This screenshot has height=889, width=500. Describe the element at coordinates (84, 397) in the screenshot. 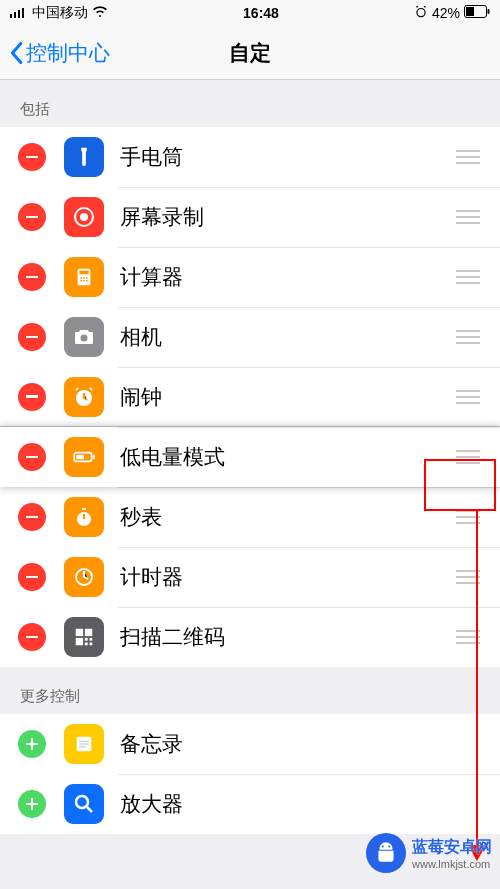

I see `clock-icon` at that location.